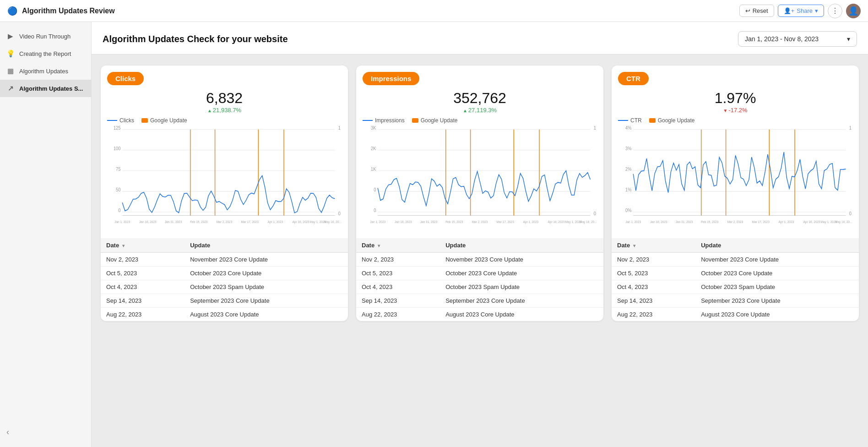 The width and height of the screenshot is (868, 447). Describe the element at coordinates (118, 190) in the screenshot. I see `svg-text: 50` at that location.